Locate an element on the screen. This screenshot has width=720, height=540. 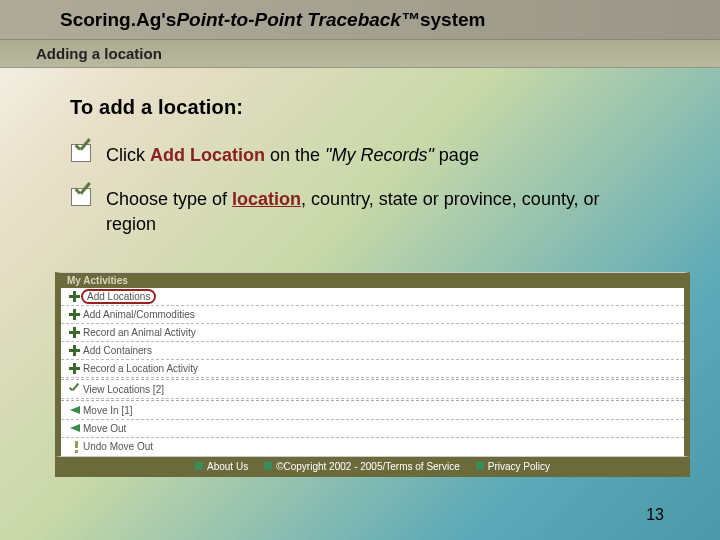
bullet-1-post: page is located at coordinates (459, 155).